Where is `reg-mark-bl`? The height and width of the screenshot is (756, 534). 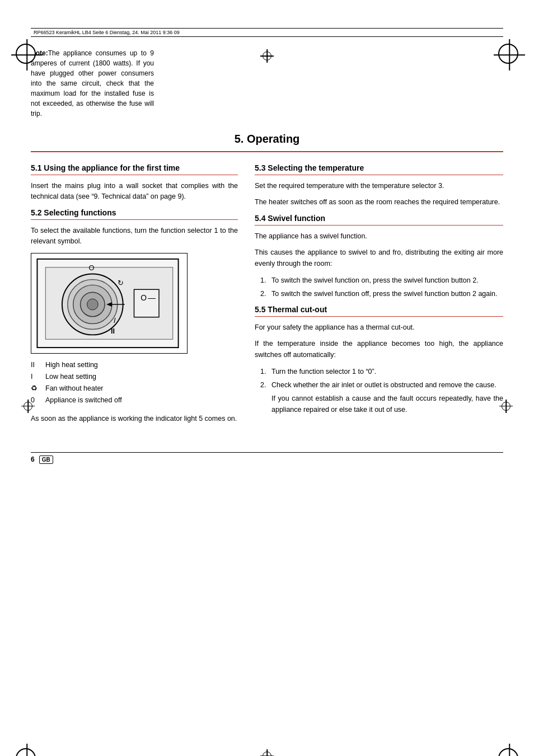 reg-mark-bl is located at coordinates (26, 752).